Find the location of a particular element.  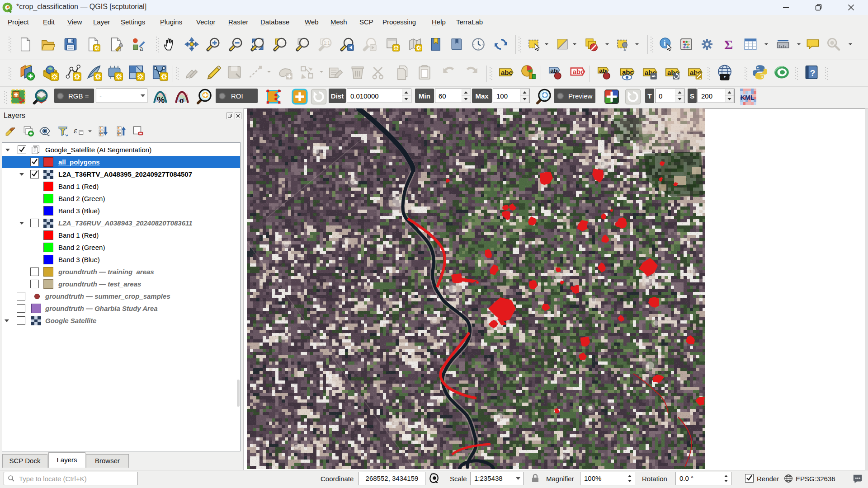

svg-text: i is located at coordinates (665, 43).